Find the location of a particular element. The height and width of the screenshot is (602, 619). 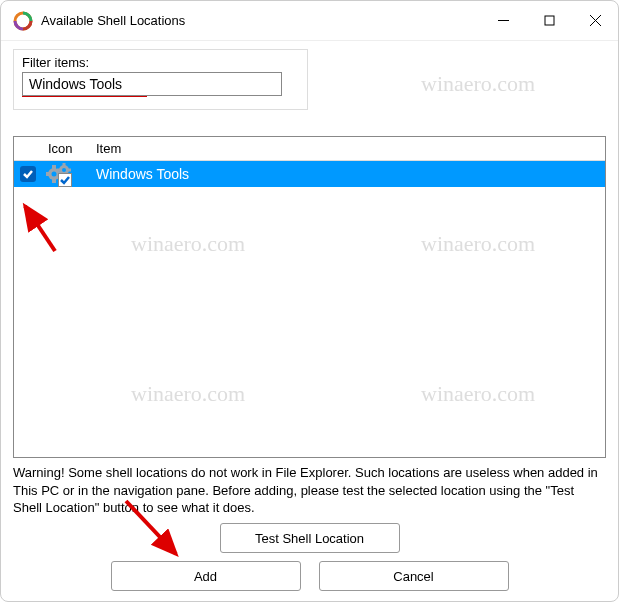

check-overlay-icon is located at coordinates (65, 180).